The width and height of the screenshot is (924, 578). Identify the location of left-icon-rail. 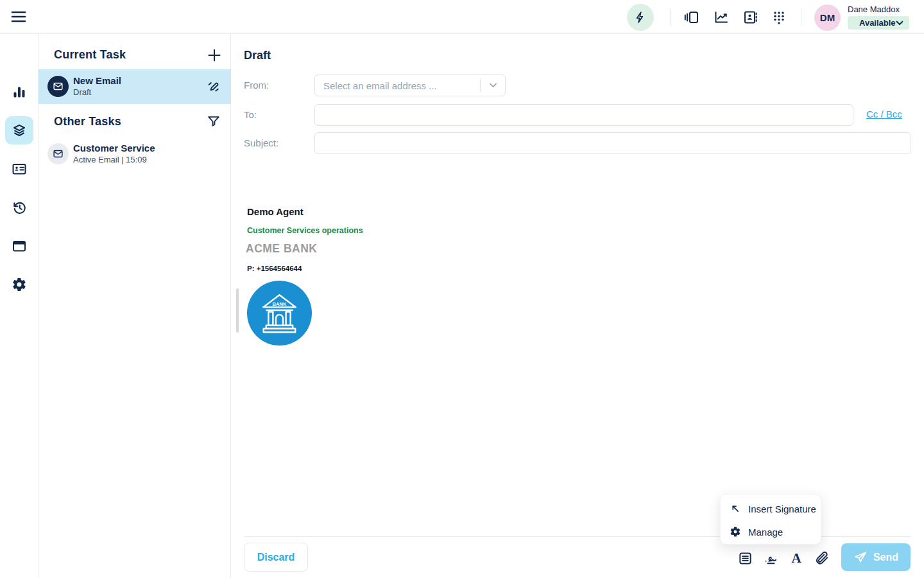
(19, 306).